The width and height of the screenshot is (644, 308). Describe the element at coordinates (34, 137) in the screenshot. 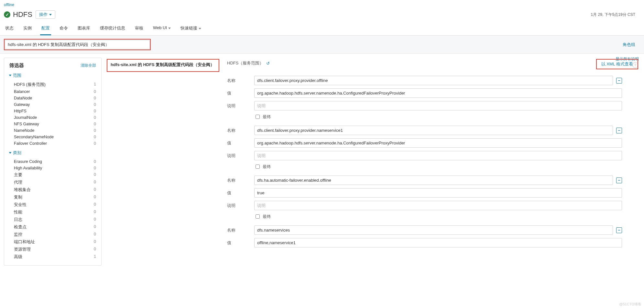

I see `filter-item-label: SecondaryNameNode` at that location.